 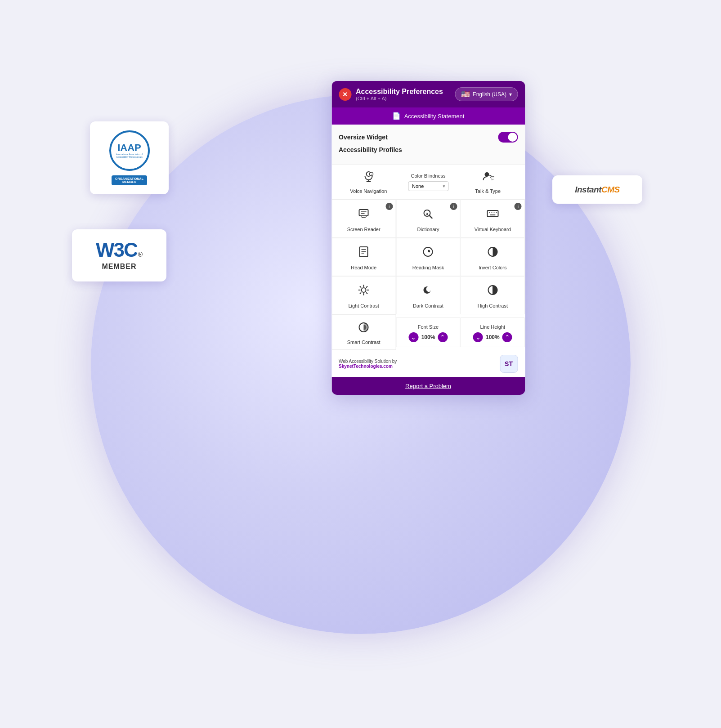 What do you see at coordinates (493, 291) in the screenshot?
I see `high-contrast-icon` at bounding box center [493, 291].